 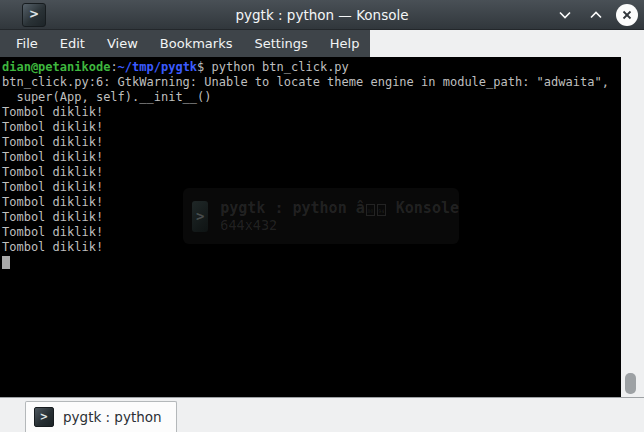 What do you see at coordinates (370, 210) in the screenshot?
I see `missing-glyph-box: 80` at bounding box center [370, 210].